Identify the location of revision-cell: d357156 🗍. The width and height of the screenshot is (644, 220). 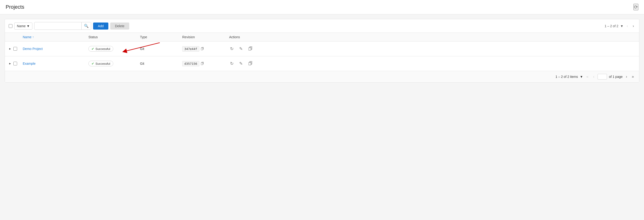
(206, 64).